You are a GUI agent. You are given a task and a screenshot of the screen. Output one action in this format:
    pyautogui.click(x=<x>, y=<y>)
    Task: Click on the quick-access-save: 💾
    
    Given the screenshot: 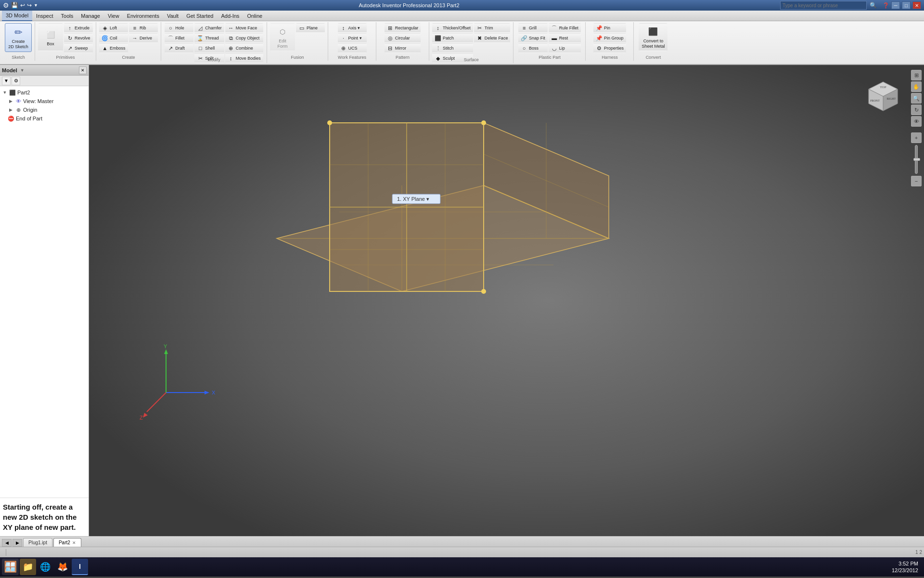 What is the action you would take?
    pyautogui.click(x=14, y=5)
    